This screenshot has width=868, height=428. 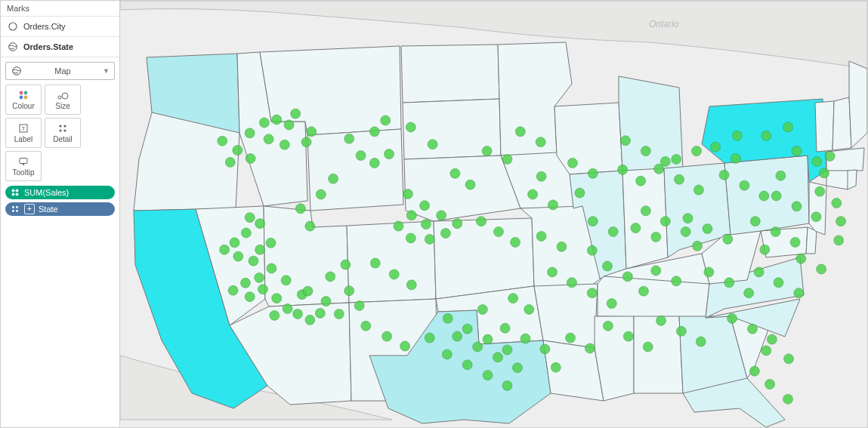 I want to click on card-size: Size, so click(x=63, y=100).